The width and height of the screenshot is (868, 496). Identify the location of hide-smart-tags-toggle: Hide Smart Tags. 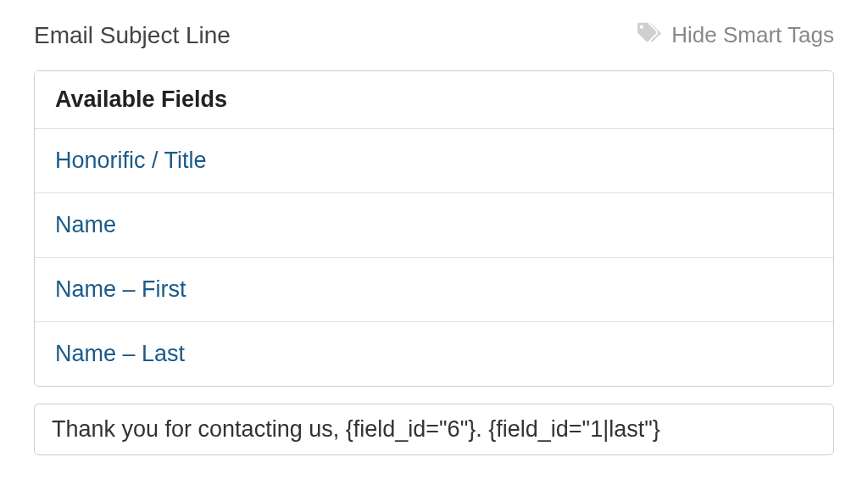
(736, 36).